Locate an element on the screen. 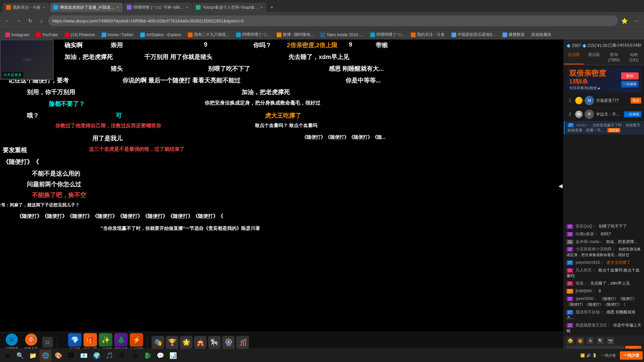 This screenshot has height=362, width=644. promo-subtitle: 1鸡8杀 is located at coordinates (594, 81).